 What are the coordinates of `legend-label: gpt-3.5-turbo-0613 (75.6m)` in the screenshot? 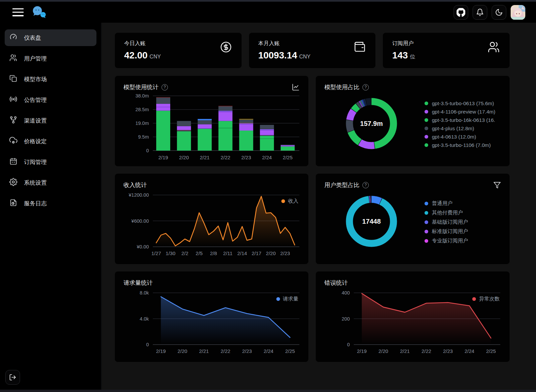 It's located at (463, 104).